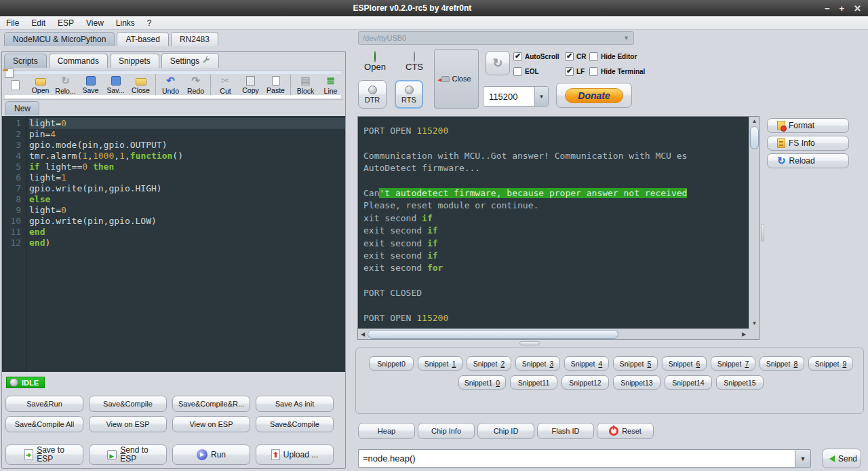 This screenshot has width=868, height=471. Describe the element at coordinates (587, 364) in the screenshot. I see `snippet4-button: Snippet4` at that location.